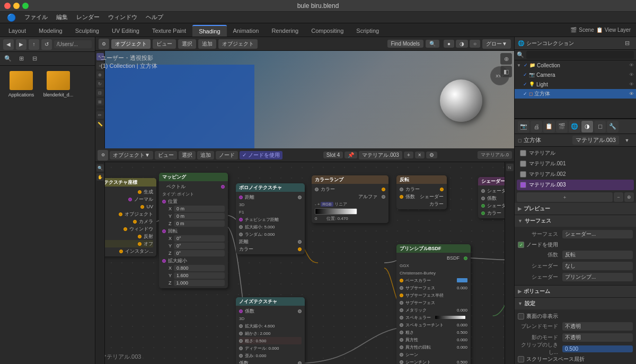 This screenshot has height=364, width=636. I want to click on coord-value: 1.600, so click(199, 276).